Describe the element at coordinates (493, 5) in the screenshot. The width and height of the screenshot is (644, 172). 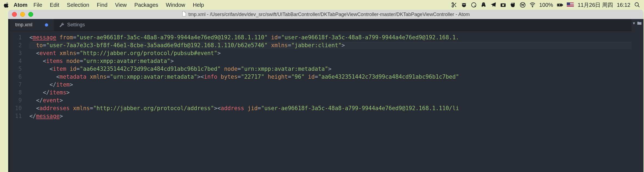
I see `telegram-icon` at that location.